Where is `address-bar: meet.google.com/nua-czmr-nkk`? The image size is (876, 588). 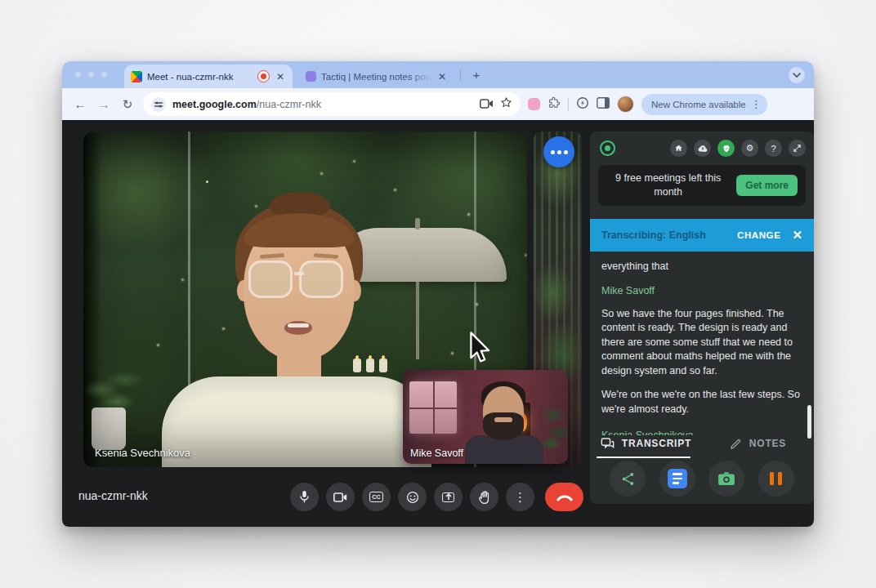
address-bar: meet.google.com/nua-czmr-nkk is located at coordinates (332, 105).